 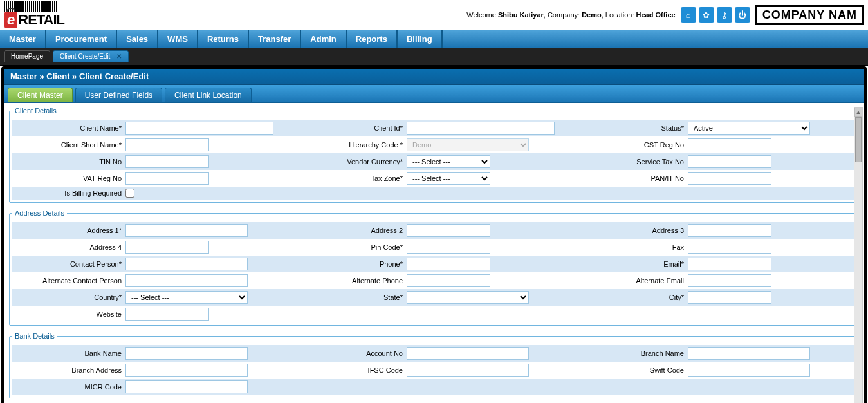 I want to click on menu-reports: Reports, so click(x=372, y=39).